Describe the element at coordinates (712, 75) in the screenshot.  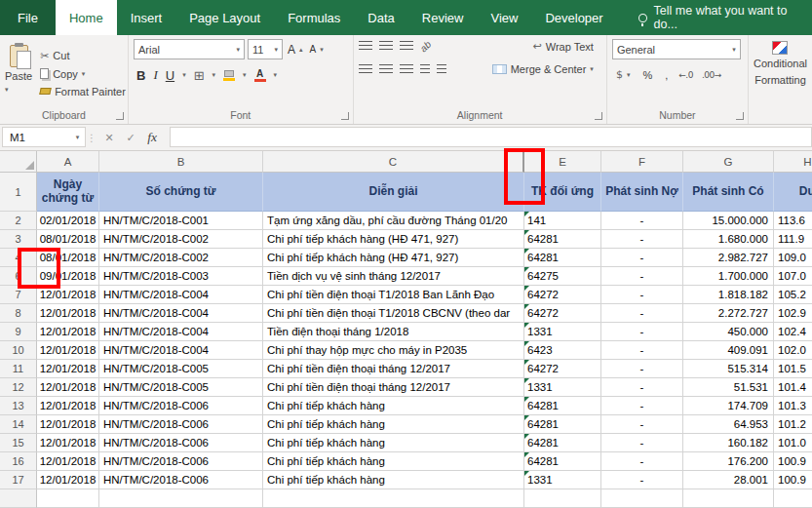
I see `decrease-decimal-icon: .00→` at that location.